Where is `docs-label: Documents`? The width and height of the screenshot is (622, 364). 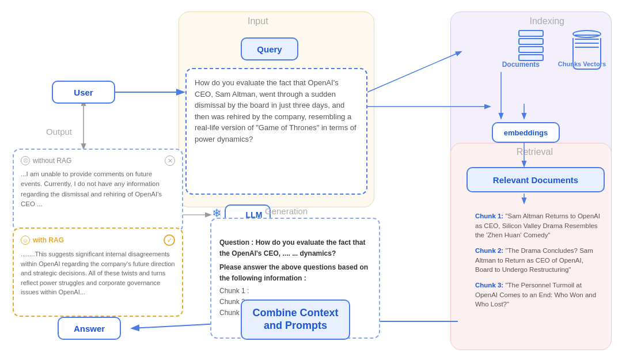
docs-label: Documents is located at coordinates (521, 65).